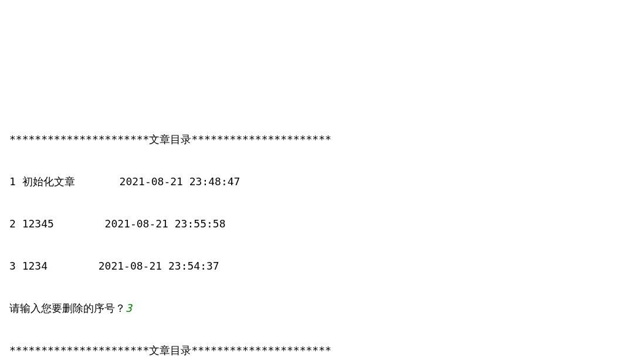 This screenshot has height=364, width=637. I want to click on user-input-delete: 3, so click(129, 308).